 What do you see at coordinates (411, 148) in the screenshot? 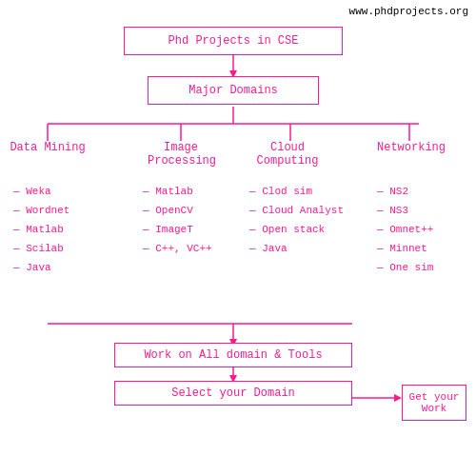
I see `networking-label: Networking` at bounding box center [411, 148].